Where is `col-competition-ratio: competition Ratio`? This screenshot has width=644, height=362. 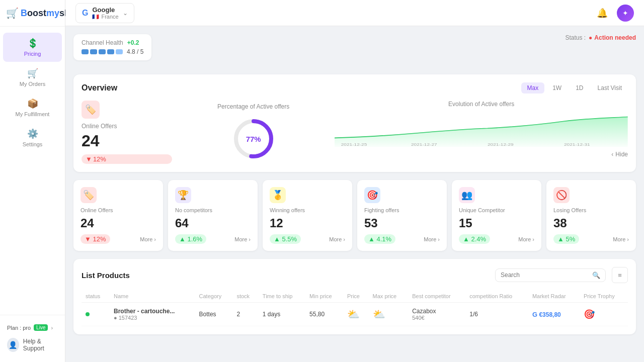 col-competition-ratio: competition Ratio is located at coordinates (497, 297).